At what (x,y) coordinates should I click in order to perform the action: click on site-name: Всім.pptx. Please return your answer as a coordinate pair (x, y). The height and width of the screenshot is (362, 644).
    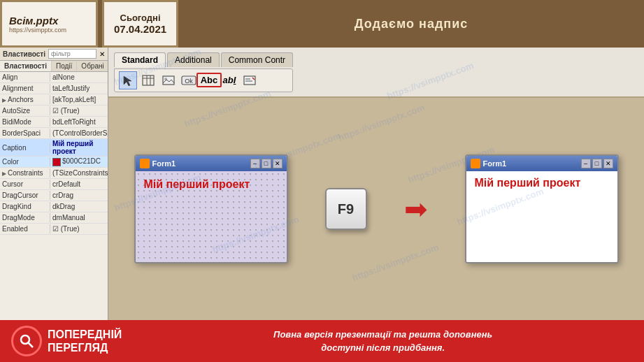
    Looking at the image, I should click on (49, 21).